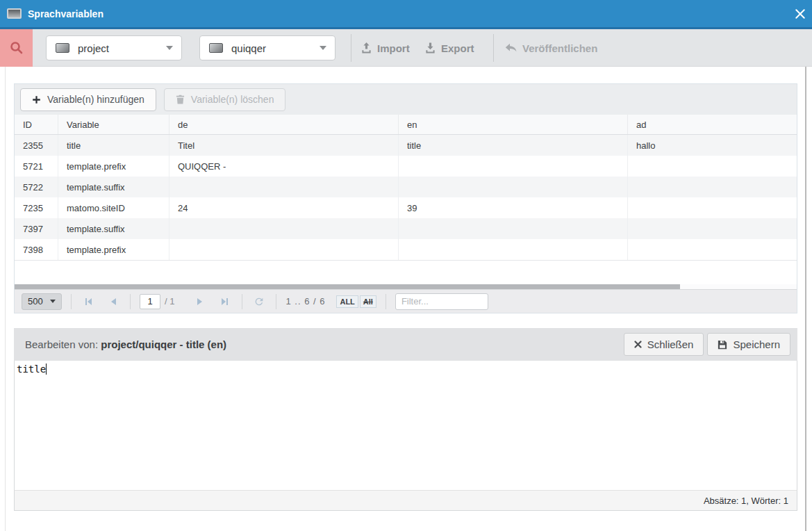 The width and height of the screenshot is (812, 531). What do you see at coordinates (35, 302) in the screenshot?
I see `page-size-value: 500` at bounding box center [35, 302].